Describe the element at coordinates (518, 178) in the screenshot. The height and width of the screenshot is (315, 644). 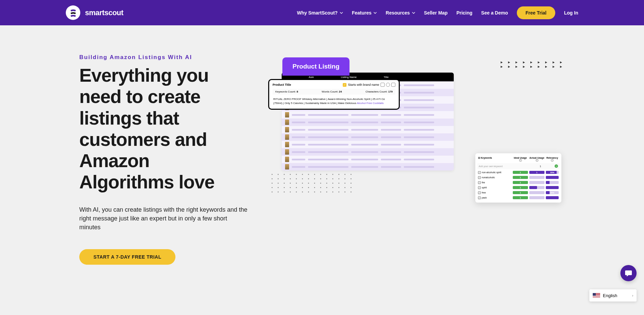
I see `keyword-row: ✓nonalcoholic1` at that location.